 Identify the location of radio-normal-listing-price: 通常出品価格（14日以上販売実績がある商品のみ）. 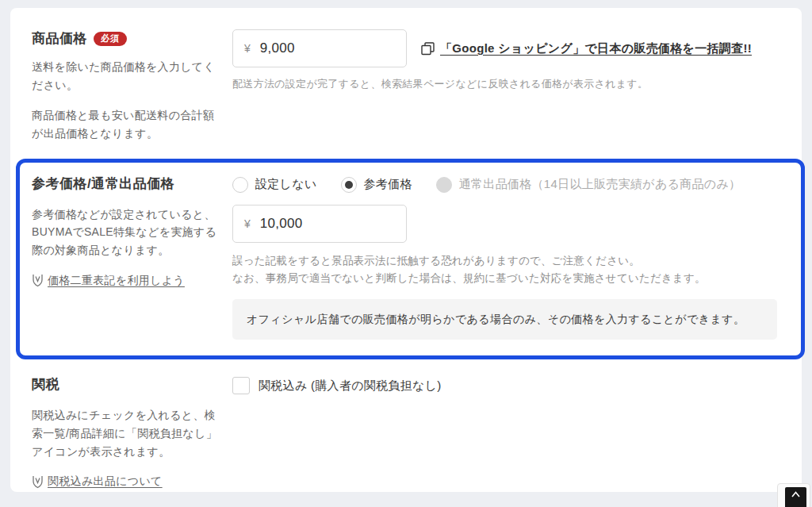
(588, 185).